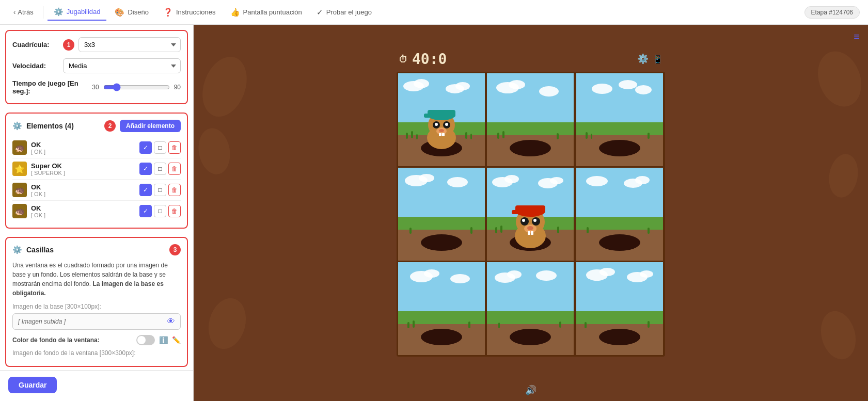 The width and height of the screenshot is (868, 401). What do you see at coordinates (36, 66) in the screenshot?
I see `speed-label: Velocidad:` at bounding box center [36, 66].